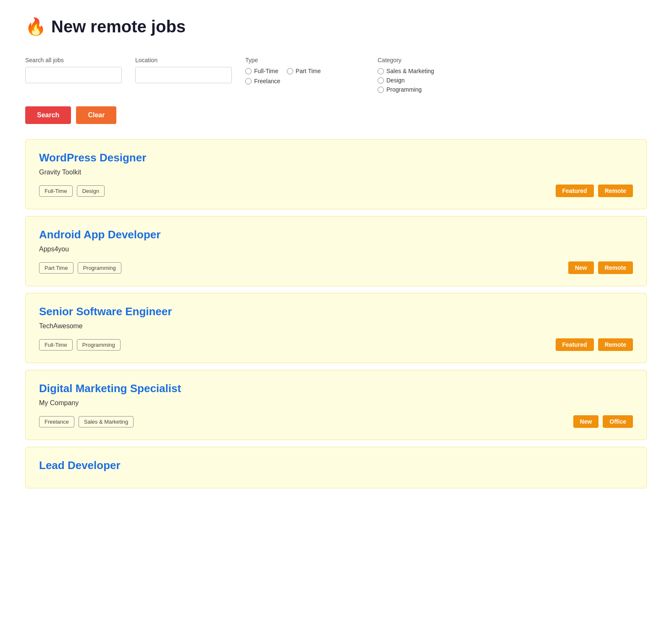 This screenshot has height=617, width=672. Describe the element at coordinates (406, 80) in the screenshot. I see `category-options: Sales & Marketing Design Programming` at that location.